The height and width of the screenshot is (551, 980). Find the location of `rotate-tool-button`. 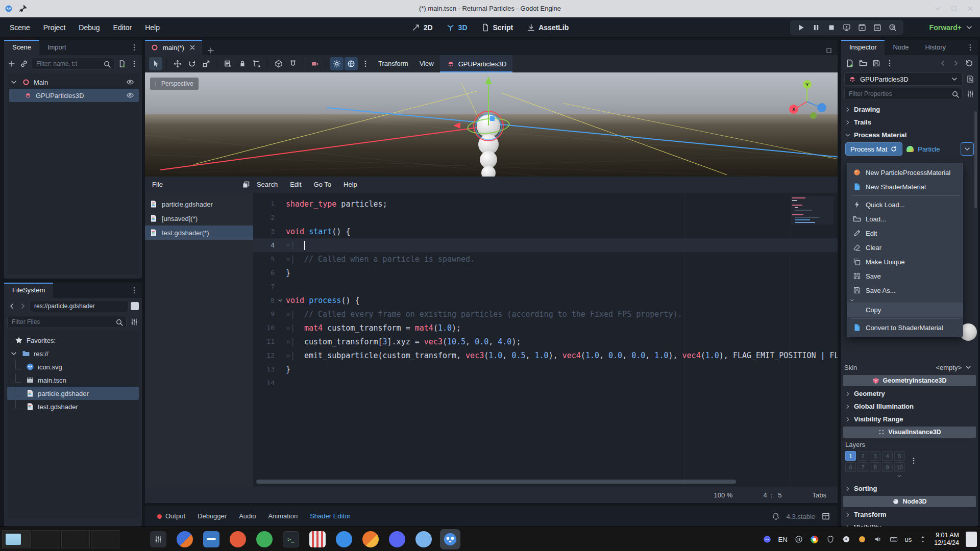

rotate-tool-button is located at coordinates (192, 64).